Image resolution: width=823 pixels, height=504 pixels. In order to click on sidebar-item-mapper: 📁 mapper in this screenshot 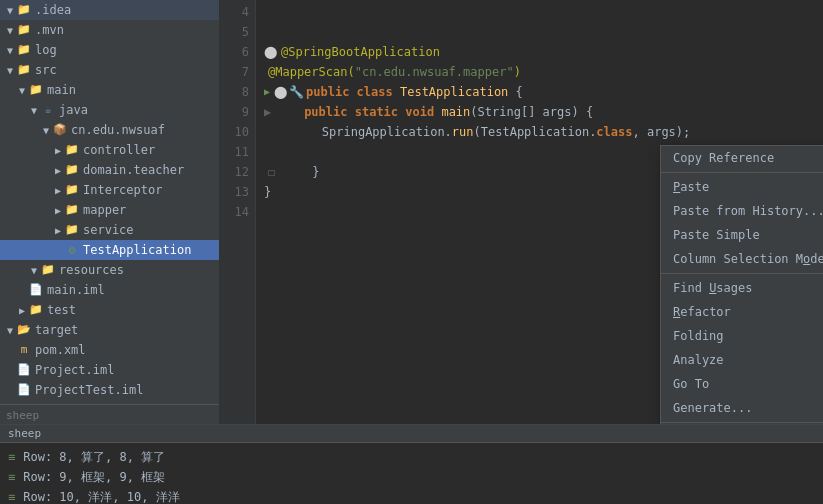, I will do `click(110, 210)`.